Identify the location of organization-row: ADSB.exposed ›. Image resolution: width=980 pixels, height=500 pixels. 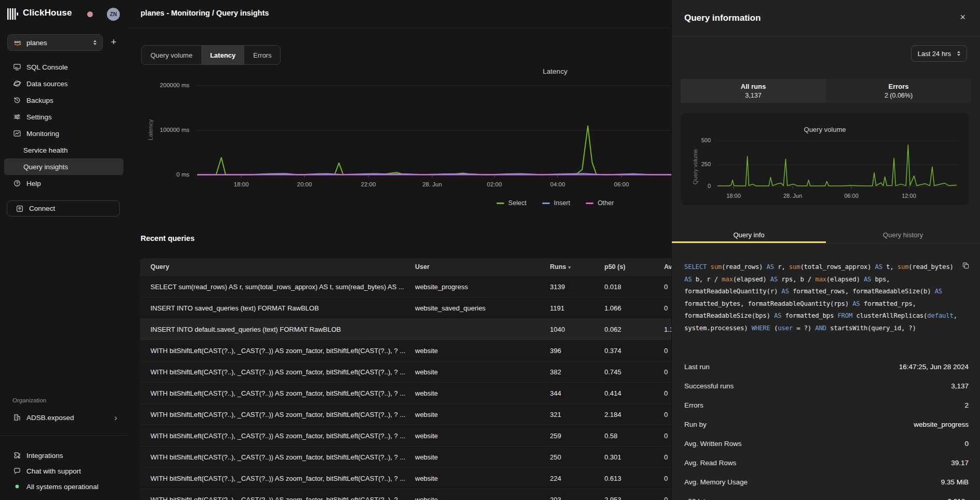
(64, 417).